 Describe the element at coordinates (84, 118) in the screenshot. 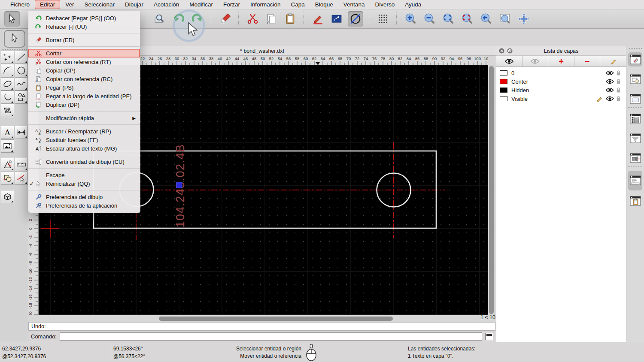

I see `menu-item-modificacion-rapida: Modificación rápida▶` at that location.